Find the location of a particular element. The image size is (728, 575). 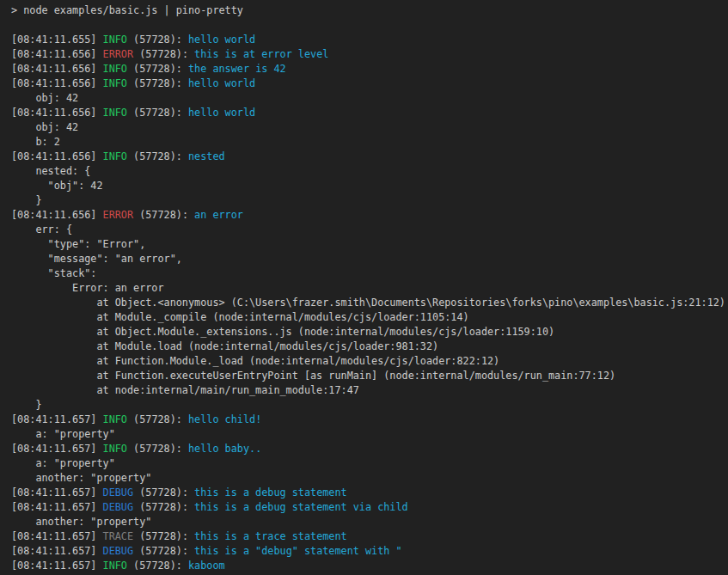

log-line: obj: 42 is located at coordinates (370, 127).